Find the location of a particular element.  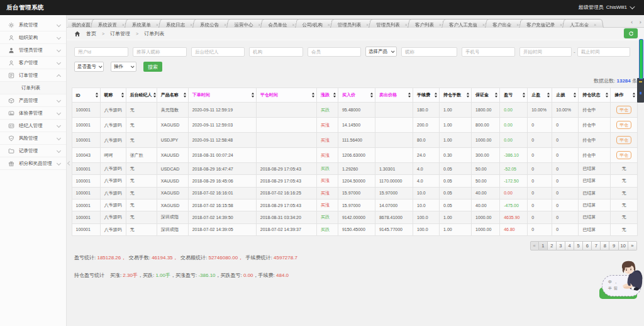

sidebar-item-2: 管理员管理 is located at coordinates (33, 50).